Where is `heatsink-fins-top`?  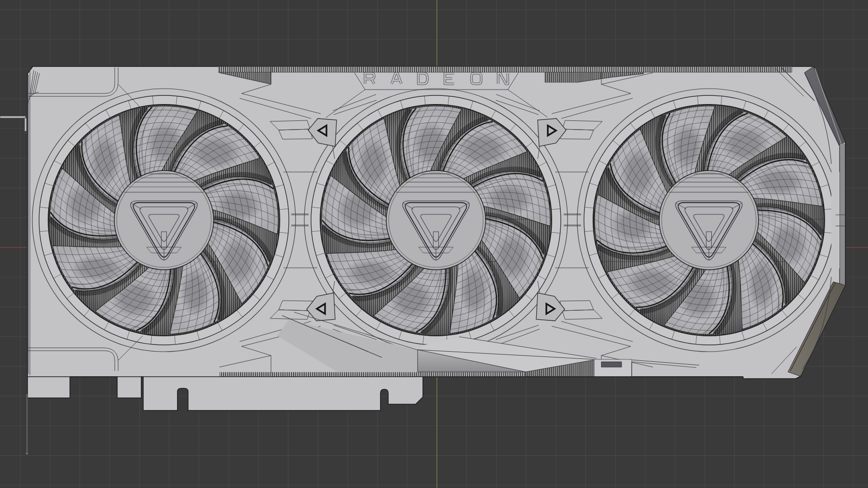 heatsink-fins-top is located at coordinates (505, 70).